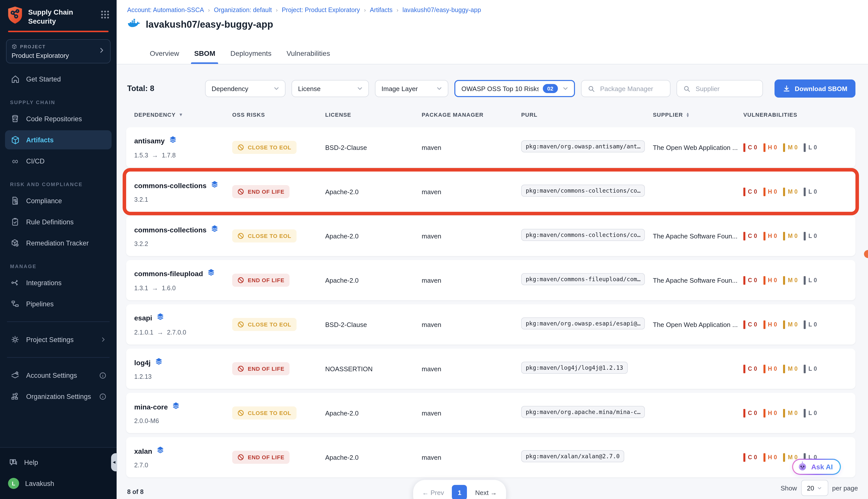 The height and width of the screenshot is (499, 868). What do you see at coordinates (58, 201) in the screenshot?
I see `sidebar-item-compliance: Compliance` at bounding box center [58, 201].